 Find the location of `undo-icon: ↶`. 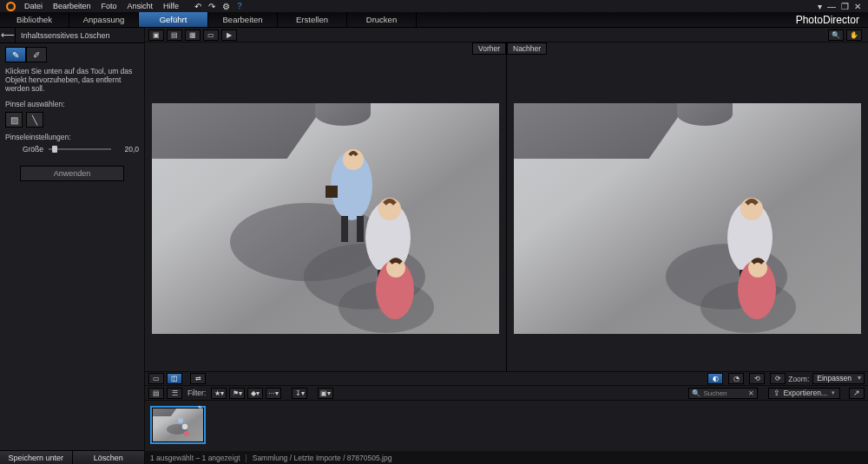

undo-icon: ↶ is located at coordinates (198, 6).